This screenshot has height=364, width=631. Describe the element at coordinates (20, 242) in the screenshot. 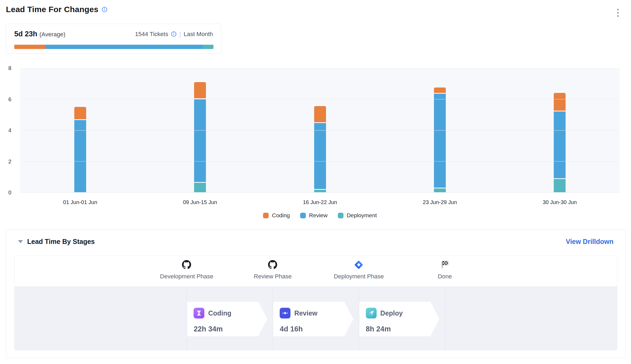

I see `collapse-triangle-icon` at that location.